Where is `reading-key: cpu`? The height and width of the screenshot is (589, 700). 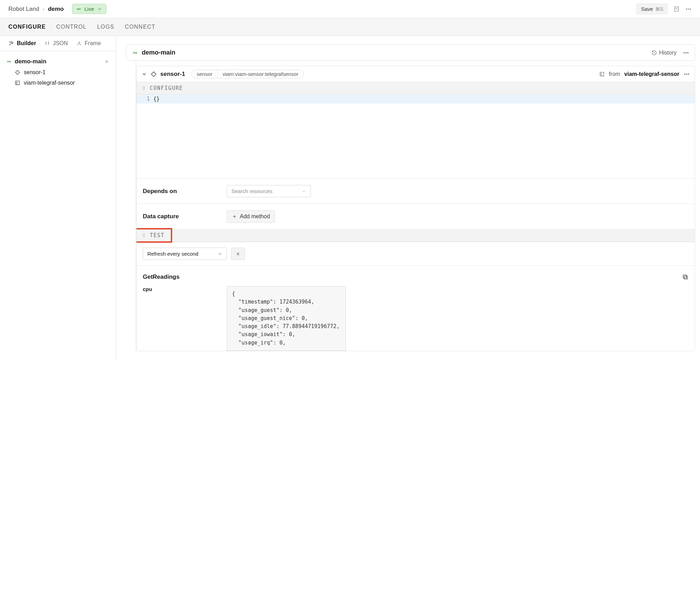 reading-key: cpu is located at coordinates (178, 318).